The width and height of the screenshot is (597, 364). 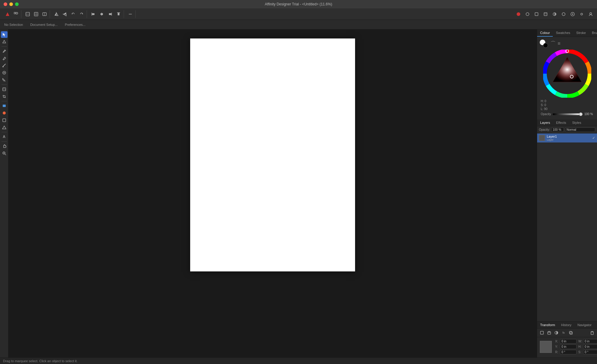 What do you see at coordinates (591, 14) in the screenshot?
I see `person-btn` at bounding box center [591, 14].